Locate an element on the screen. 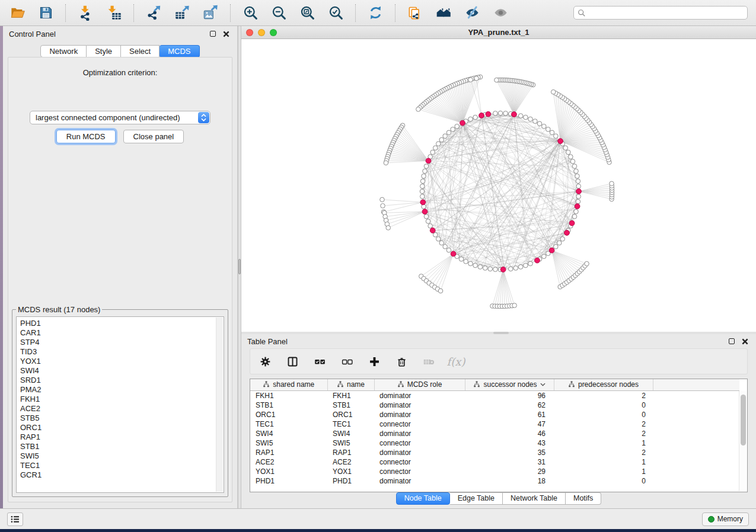  table-row: SWI5SWI5connector431 is located at coordinates (495, 443).